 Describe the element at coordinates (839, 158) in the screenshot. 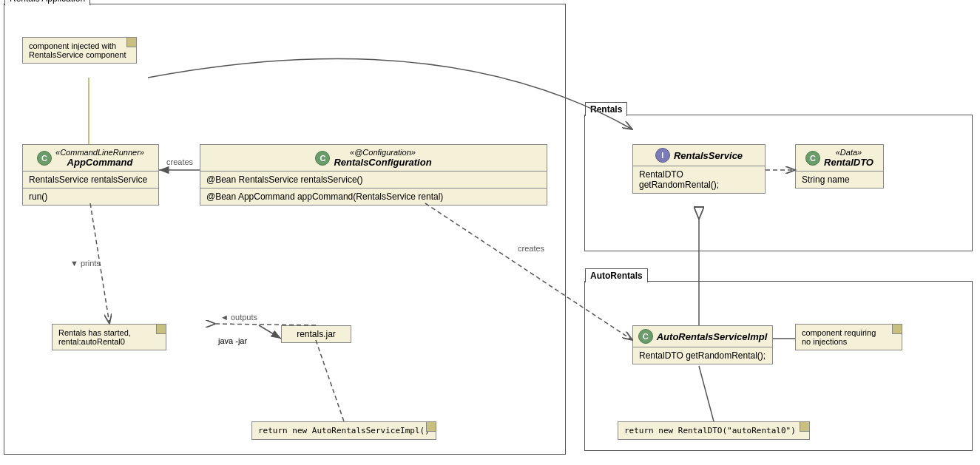

I see `rentaldto-header: C «Data» RentalDTO` at that location.